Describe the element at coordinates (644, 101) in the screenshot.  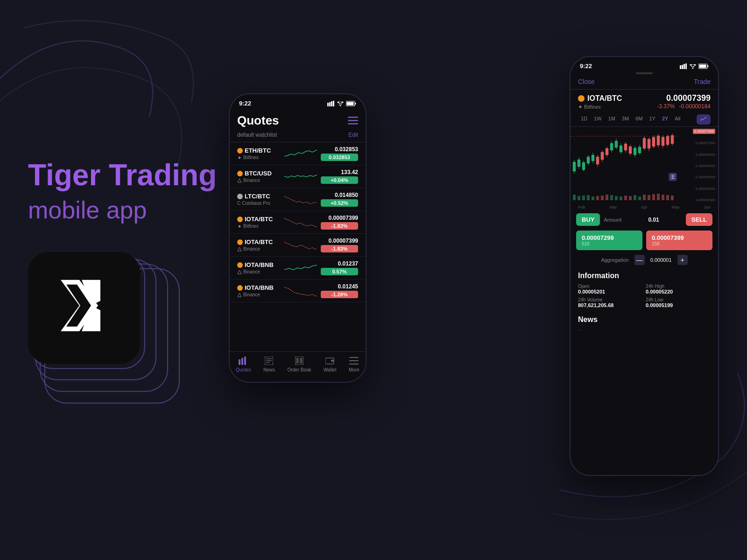
I see `coin-info: IOTA/BTC 0.00007399 Bitfinex -3.37% -0.0…` at that location.